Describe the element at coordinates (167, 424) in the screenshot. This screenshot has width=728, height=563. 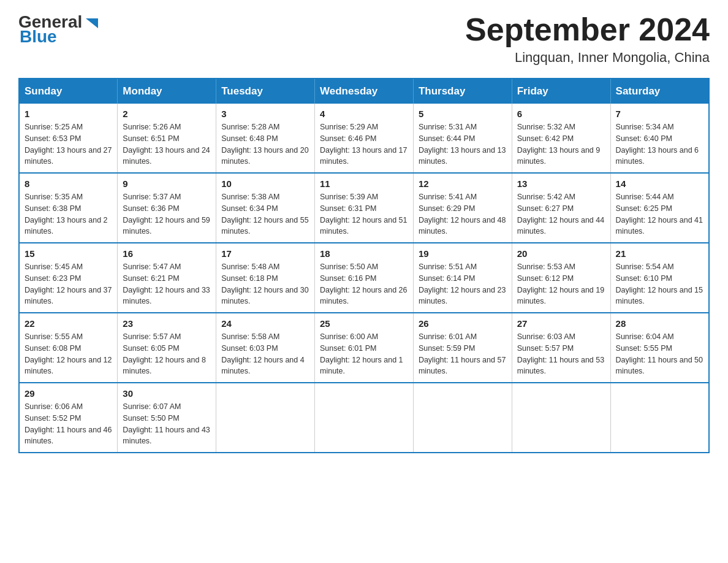
I see `day-info: Sunrise: 6:07 AMSunset: 5:50 PMDaylight:…` at that location.